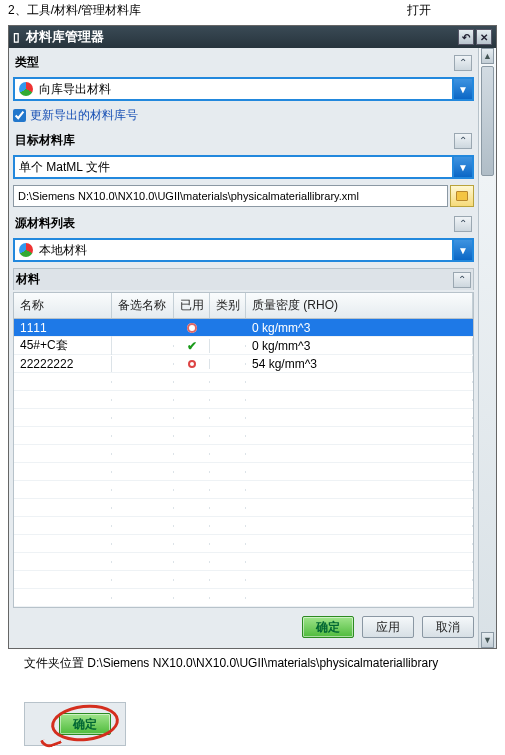 This screenshot has width=505, height=755. Describe the element at coordinates (244, 306) in the screenshot. I see `material-table-header: 名称 备选名称 已用 类别 质量密度 (RHO)` at that location.